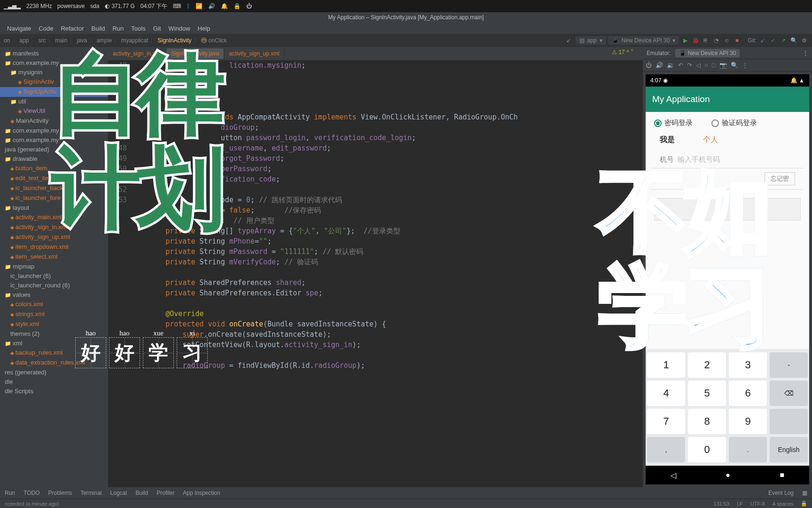 Image resolution: width=812 pixels, height=508 pixels. Describe the element at coordinates (54, 102) in the screenshot. I see `tree-item: util` at that location.